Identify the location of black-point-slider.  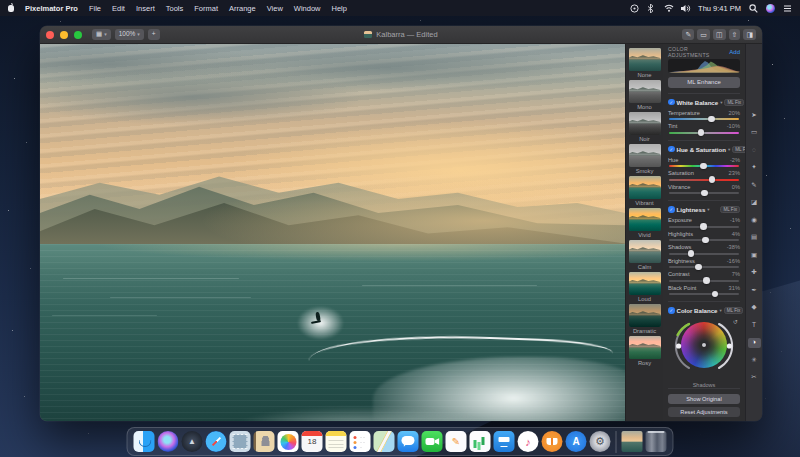
(704, 294).